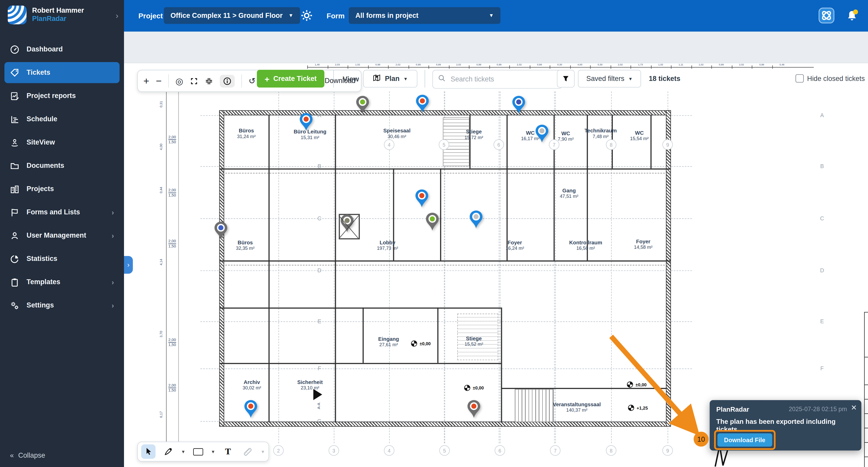  What do you see at coordinates (852, 17) in the screenshot?
I see `notifications-bell-icon` at bounding box center [852, 17].